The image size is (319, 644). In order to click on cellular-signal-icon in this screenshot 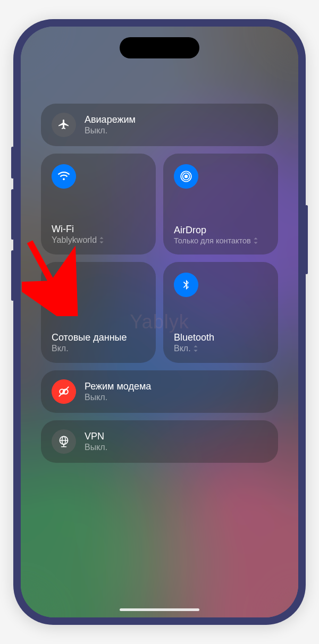, I will do `click(64, 285)`.